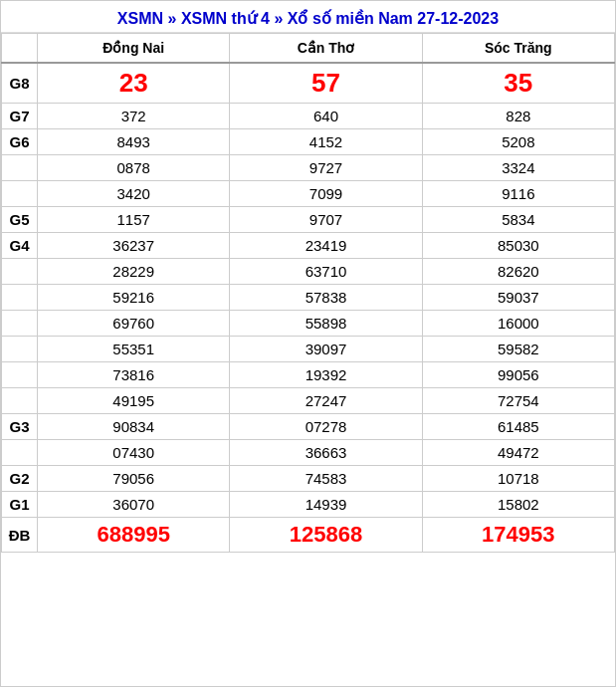  Describe the element at coordinates (326, 272) in the screenshot. I see `g4-2-cantho: 63710` at that location.